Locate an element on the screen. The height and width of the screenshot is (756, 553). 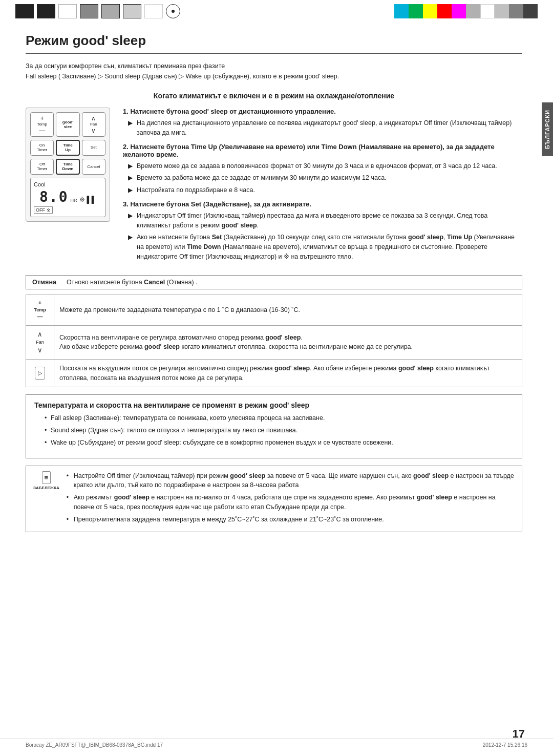
step-3-bullet-2: ▶ Ако не натиснете бутона Set (Задейства… is located at coordinates (323, 247).